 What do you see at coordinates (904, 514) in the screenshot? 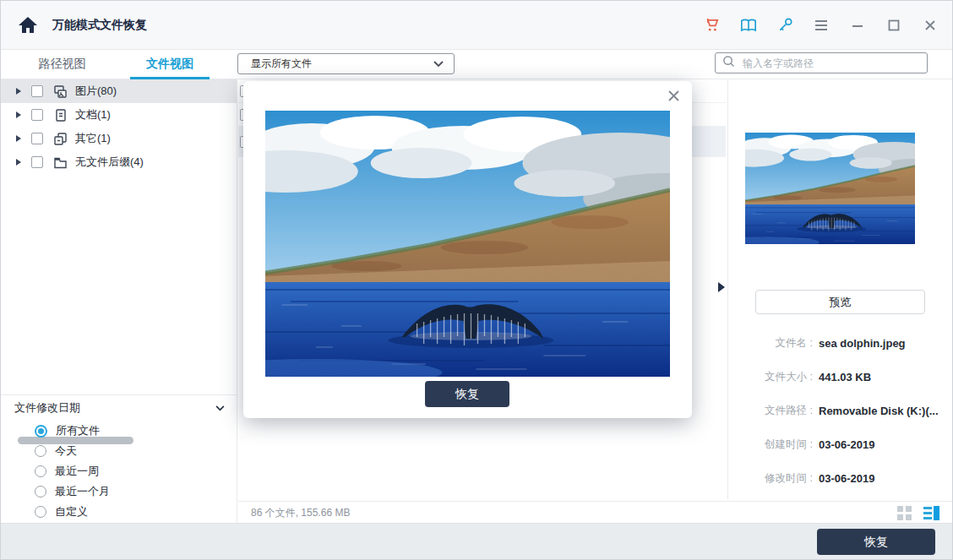
I see `grid-view-icon` at bounding box center [904, 514].